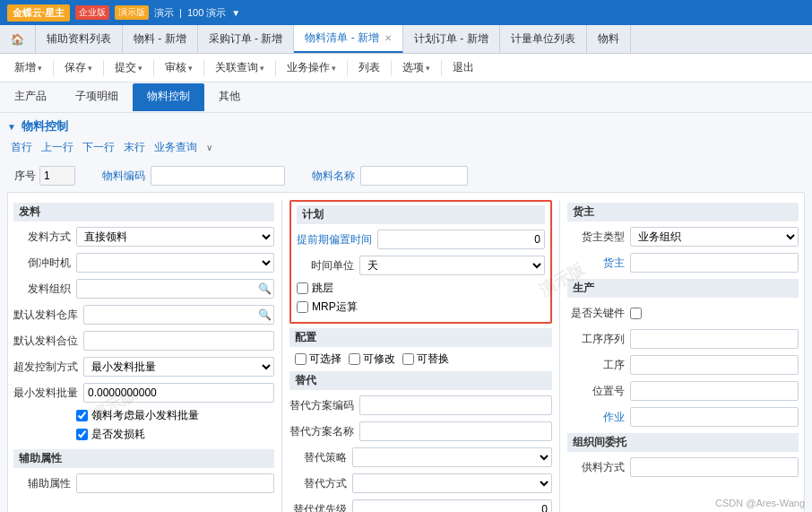 This screenshot has width=812, height=512. What do you see at coordinates (323, 289) in the screenshot?
I see `skip-level-label: 跳层` at bounding box center [323, 289].